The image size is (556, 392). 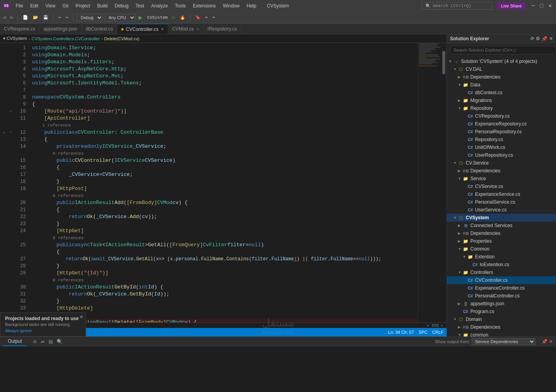 What do you see at coordinates (162, 29) in the screenshot?
I see `tab-cvcontroller-close: ✕` at bounding box center [162, 29].